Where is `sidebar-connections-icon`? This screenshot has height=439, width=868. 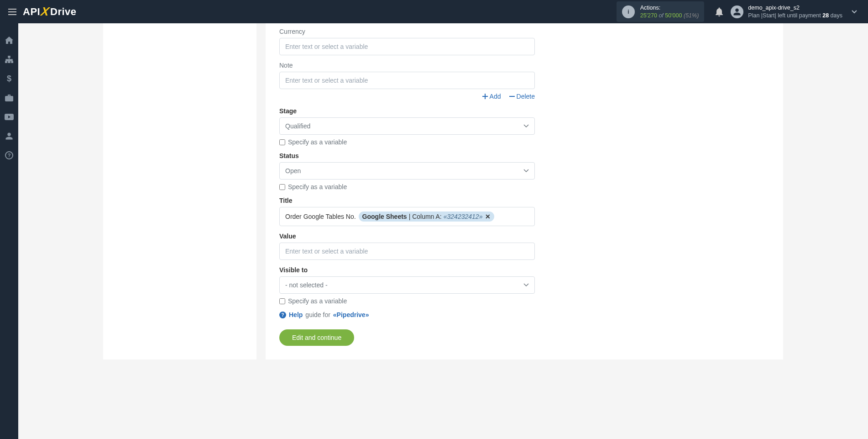
sidebar-connections-icon is located at coordinates (9, 59).